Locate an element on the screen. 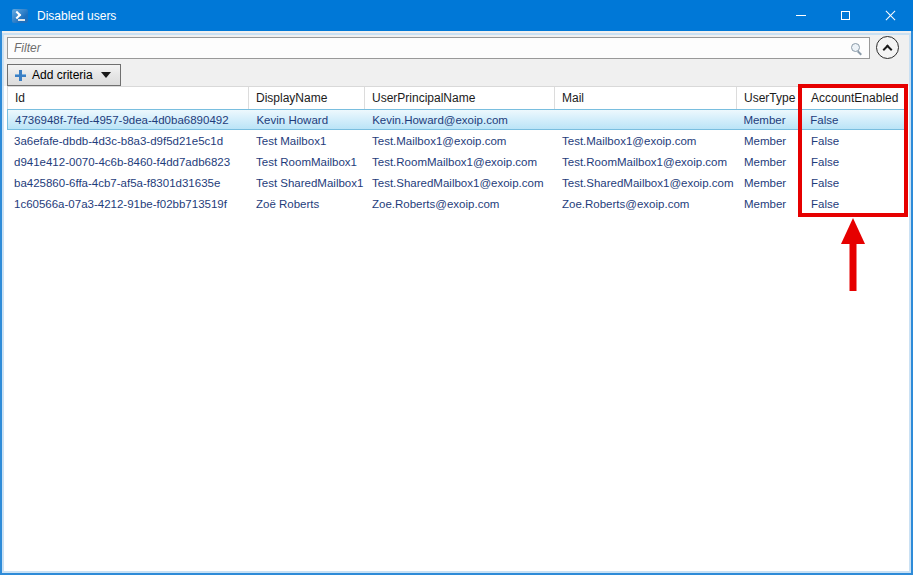  table-row: ba425860-6ffa-4cb7-af5a-f8301d31635e Tes… is located at coordinates (458, 182).